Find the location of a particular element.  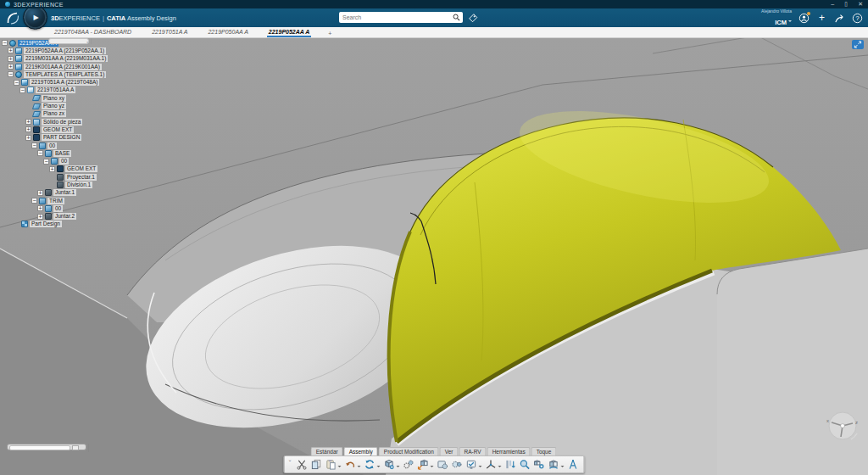

tree-node-label: Plano zx is located at coordinates (54, 114).